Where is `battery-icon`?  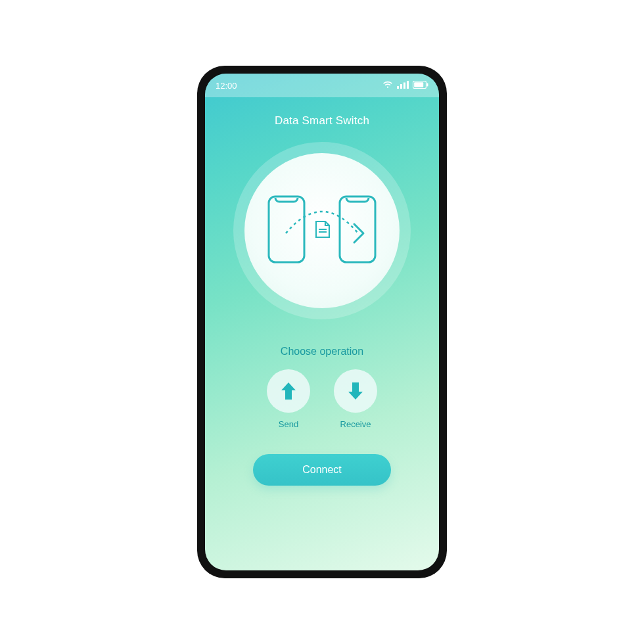
battery-icon is located at coordinates (421, 85).